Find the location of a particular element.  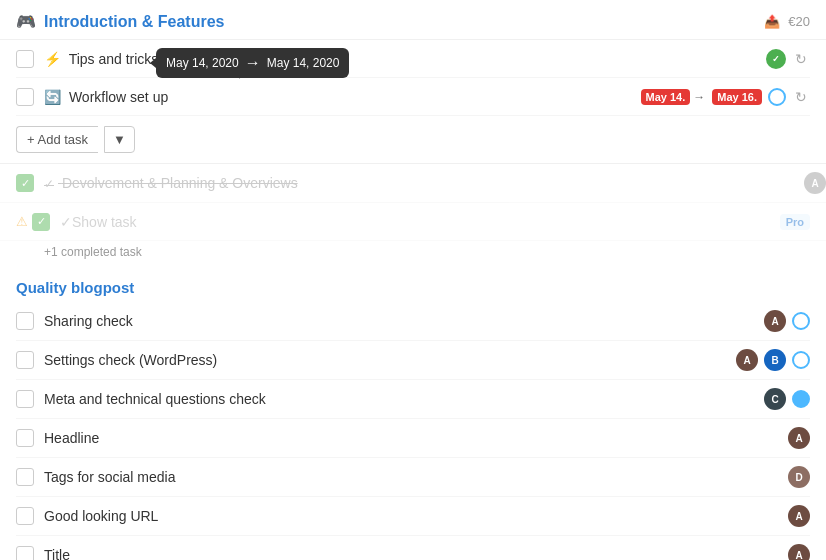

task-label-sharing: Sharing check is located at coordinates (401, 321).